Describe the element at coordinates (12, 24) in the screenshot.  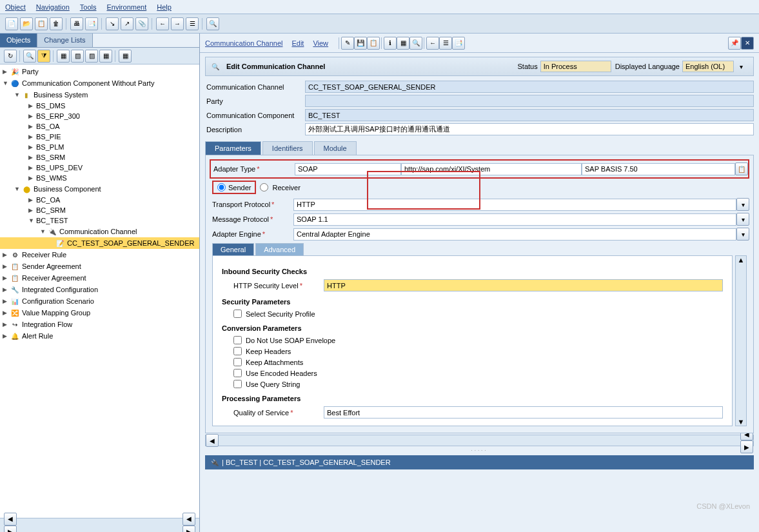
I see `new-icon: 📄` at that location.